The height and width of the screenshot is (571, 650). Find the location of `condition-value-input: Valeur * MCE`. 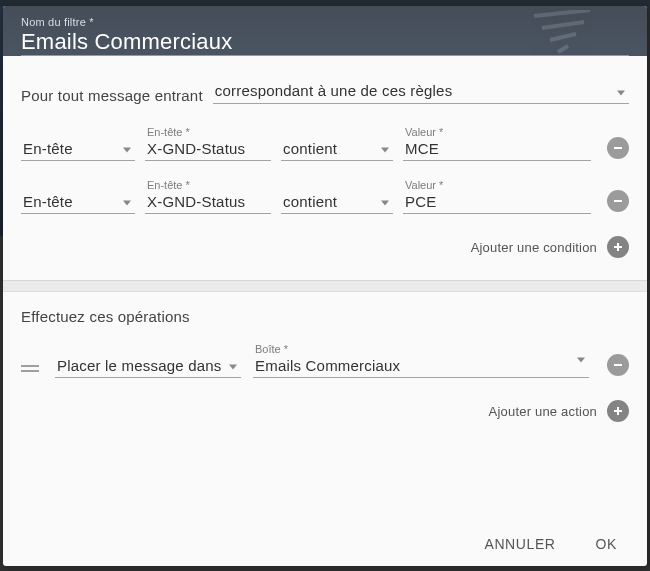

condition-value-input: Valeur * MCE is located at coordinates (497, 144).